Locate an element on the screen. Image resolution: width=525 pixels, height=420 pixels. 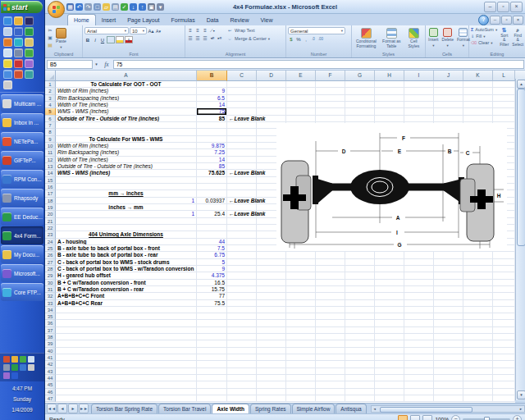
cell-F30 is located at coordinates (331, 283).